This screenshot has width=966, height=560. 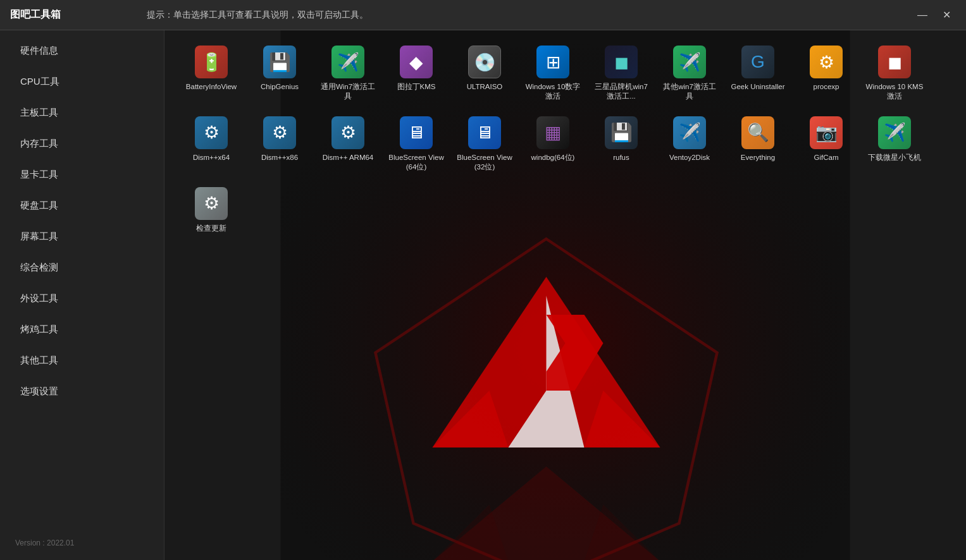 What do you see at coordinates (280, 133) in the screenshot?
I see `tool-icon-dism86: ⚙` at bounding box center [280, 133].